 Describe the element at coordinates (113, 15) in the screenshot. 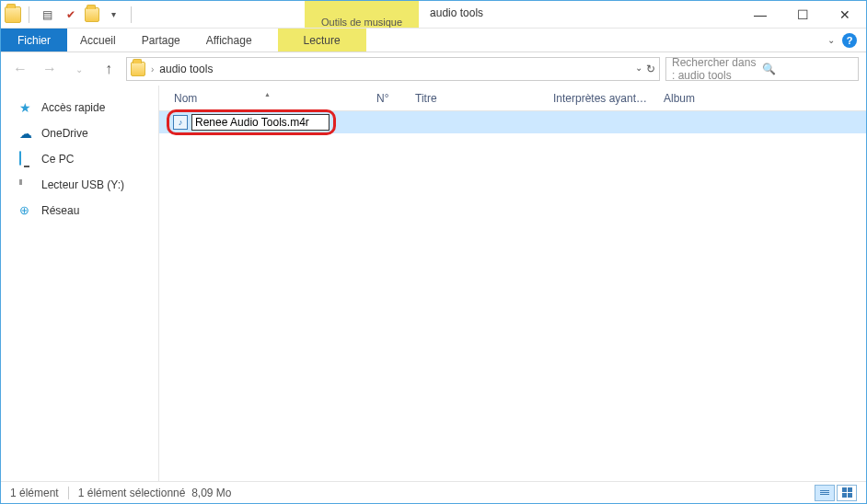

I see `qat-customize-icon: ▾` at that location.